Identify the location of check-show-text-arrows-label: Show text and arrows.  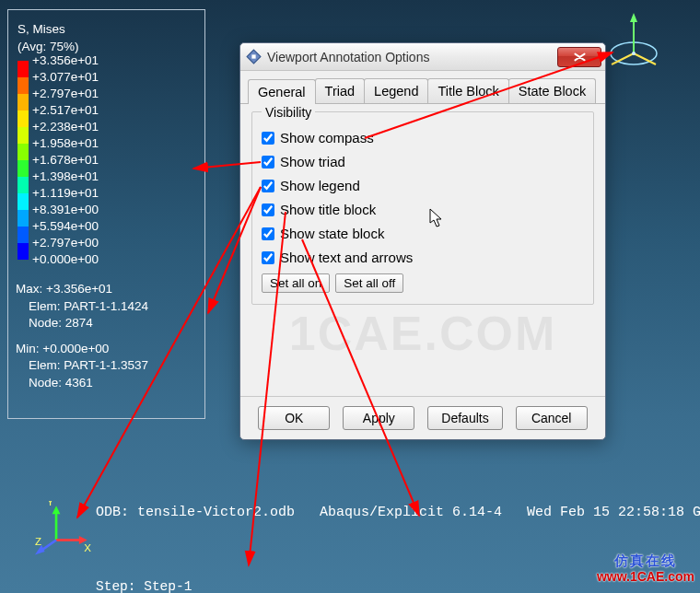
(346, 258).